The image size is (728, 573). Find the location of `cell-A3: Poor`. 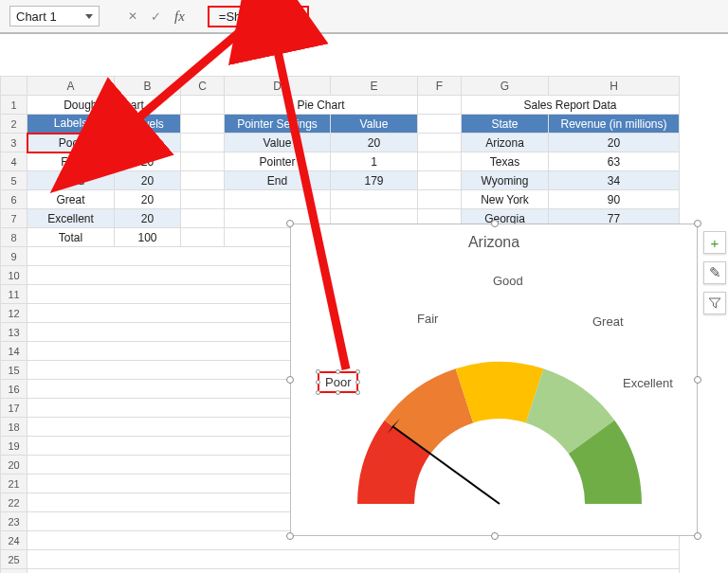

cell-A3: Poor is located at coordinates (71, 143).